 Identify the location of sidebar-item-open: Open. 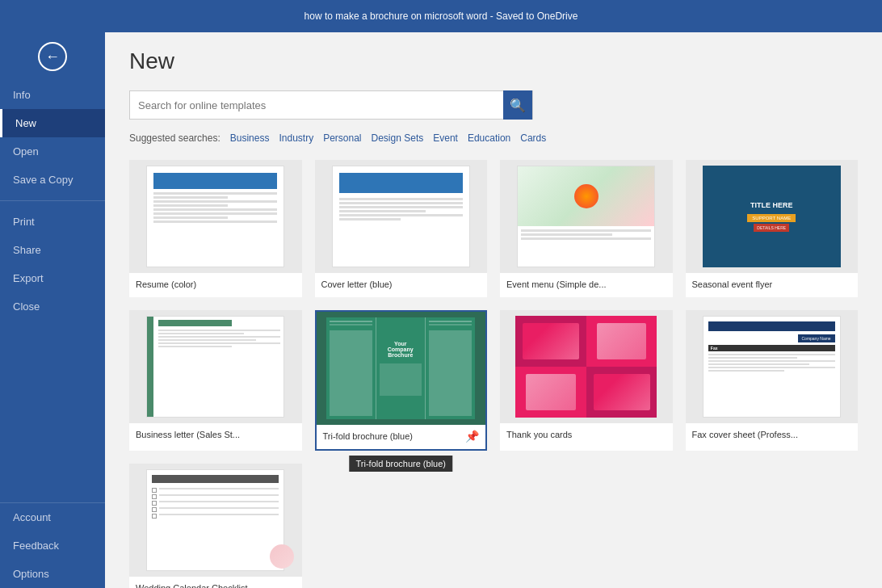
(52, 152).